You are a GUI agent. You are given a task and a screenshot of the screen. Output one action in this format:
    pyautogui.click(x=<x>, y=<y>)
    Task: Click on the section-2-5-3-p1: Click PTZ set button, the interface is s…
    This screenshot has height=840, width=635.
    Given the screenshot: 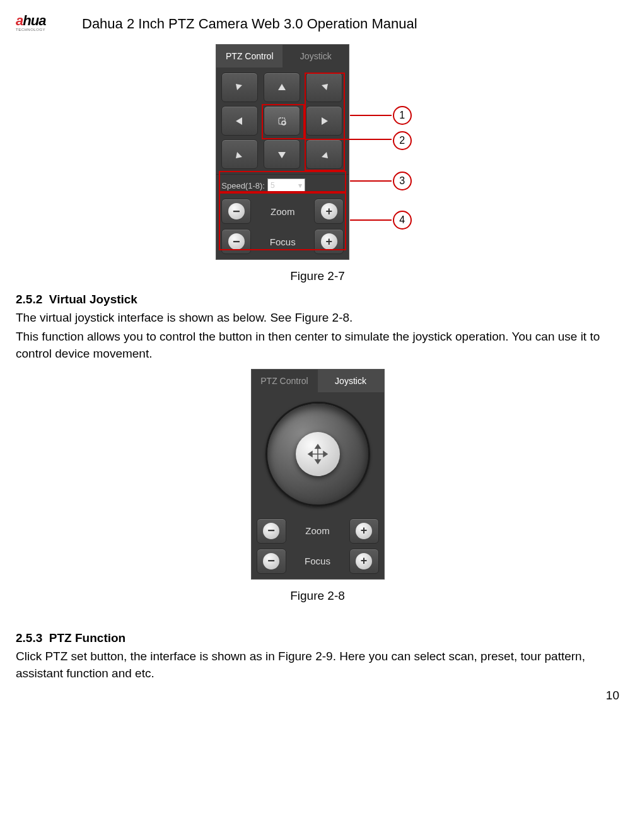 What is the action you would take?
    pyautogui.click(x=318, y=665)
    